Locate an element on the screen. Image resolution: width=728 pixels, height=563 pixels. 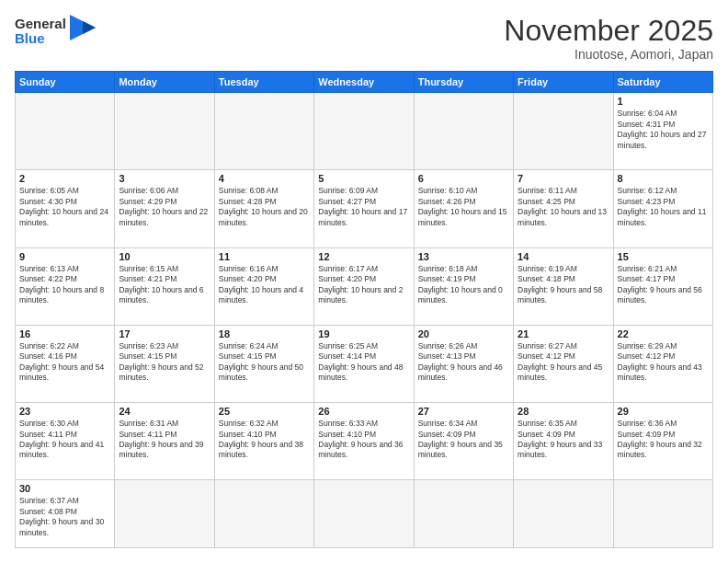
daylight-label: Daylight: 9 hours and 58 minutes. is located at coordinates (560, 294).